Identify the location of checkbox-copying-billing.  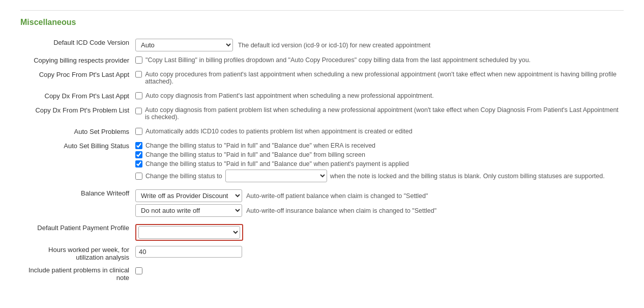
(139, 60).